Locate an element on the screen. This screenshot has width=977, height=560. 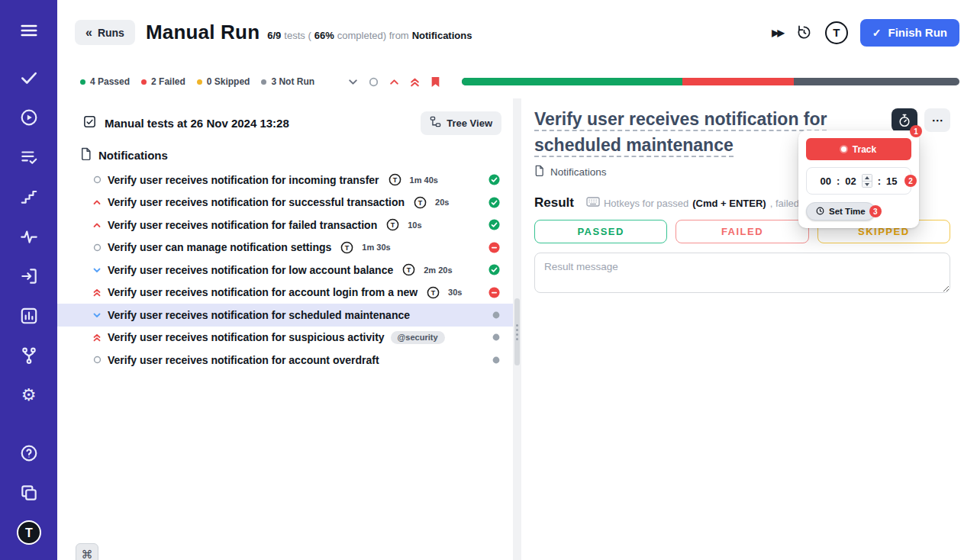
source-suite: Notifications is located at coordinates (443, 35).